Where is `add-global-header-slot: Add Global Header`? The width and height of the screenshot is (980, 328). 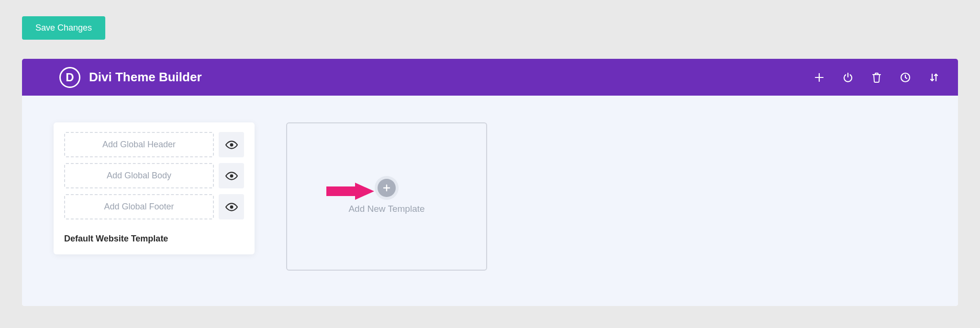
add-global-header-slot: Add Global Header is located at coordinates (139, 144).